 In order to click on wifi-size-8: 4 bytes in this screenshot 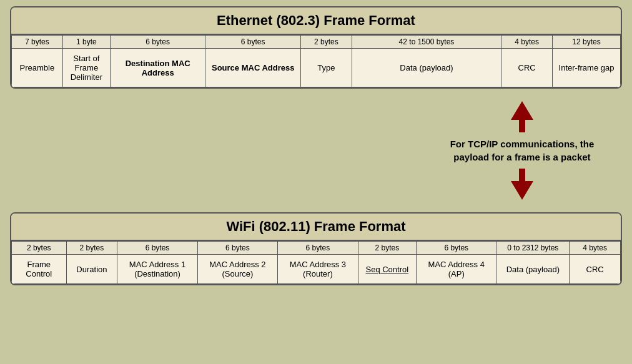, I will do `click(595, 248)`.